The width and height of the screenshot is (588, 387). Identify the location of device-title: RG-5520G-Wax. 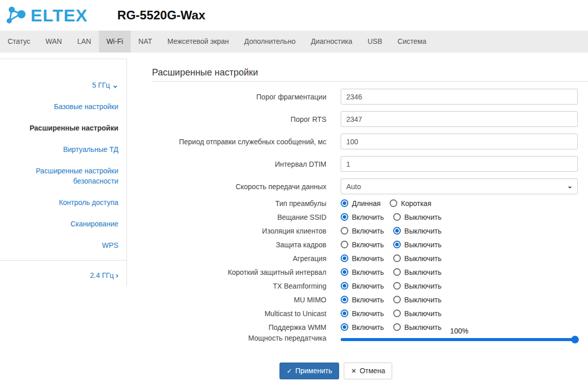
(161, 15).